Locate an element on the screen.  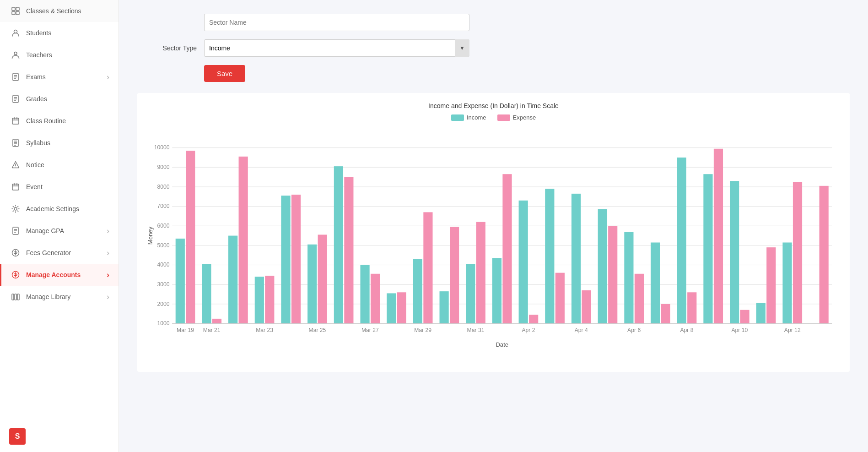
sidebar-item-label-fees-generator: Fees Generator is located at coordinates (49, 253).